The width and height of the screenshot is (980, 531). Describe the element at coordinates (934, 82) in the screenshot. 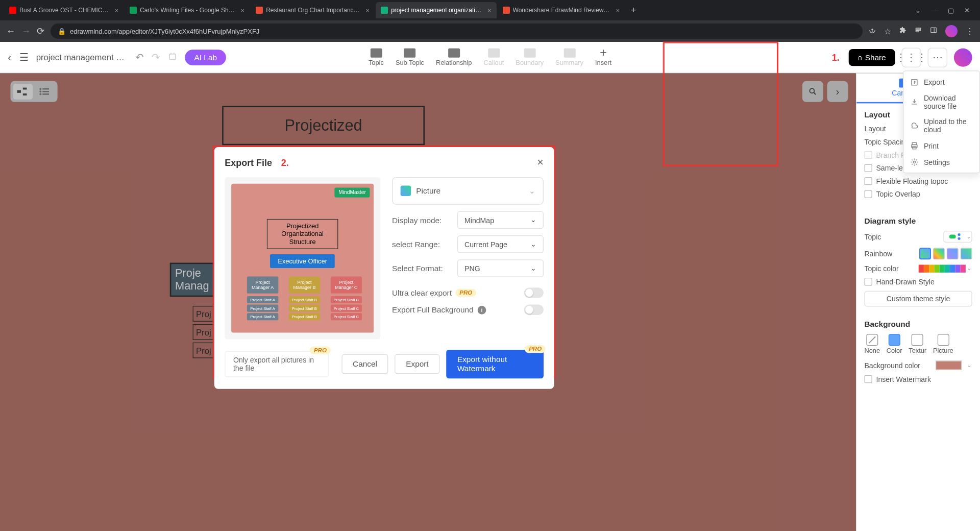

I see `menu-label: Export` at that location.